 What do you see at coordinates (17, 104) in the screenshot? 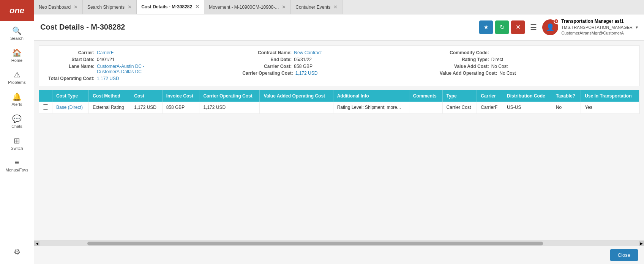
I see `sidebar-label-alerts: Alerts` at bounding box center [17, 104].